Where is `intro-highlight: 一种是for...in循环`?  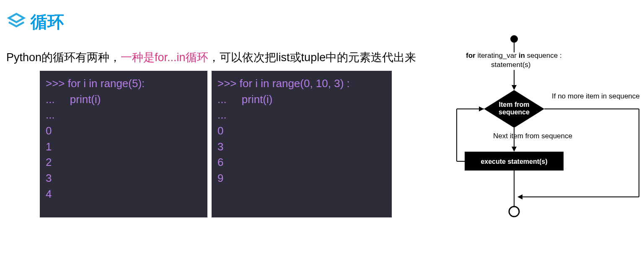 intro-highlight: 一种是for...in循环 is located at coordinates (164, 57).